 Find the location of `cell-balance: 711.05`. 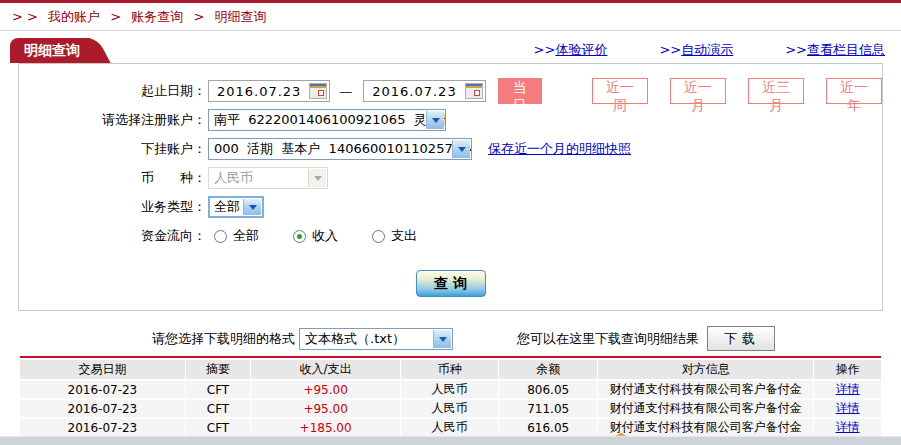

cell-balance: 711.05 is located at coordinates (548, 408).